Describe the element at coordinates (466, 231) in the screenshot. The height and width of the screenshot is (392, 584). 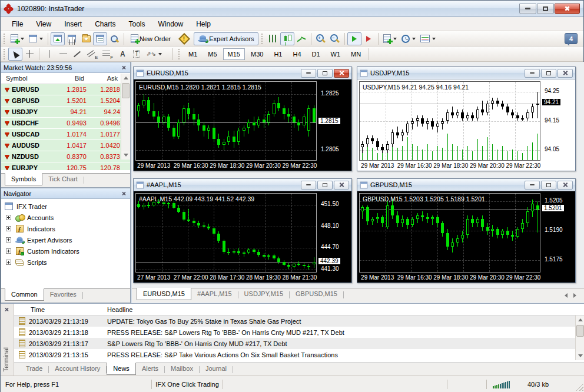
I see `chart-window-gbpusd: GBPUSD,M15GBPUSD,M15 1.5203 1.5205 1.518…` at that location.